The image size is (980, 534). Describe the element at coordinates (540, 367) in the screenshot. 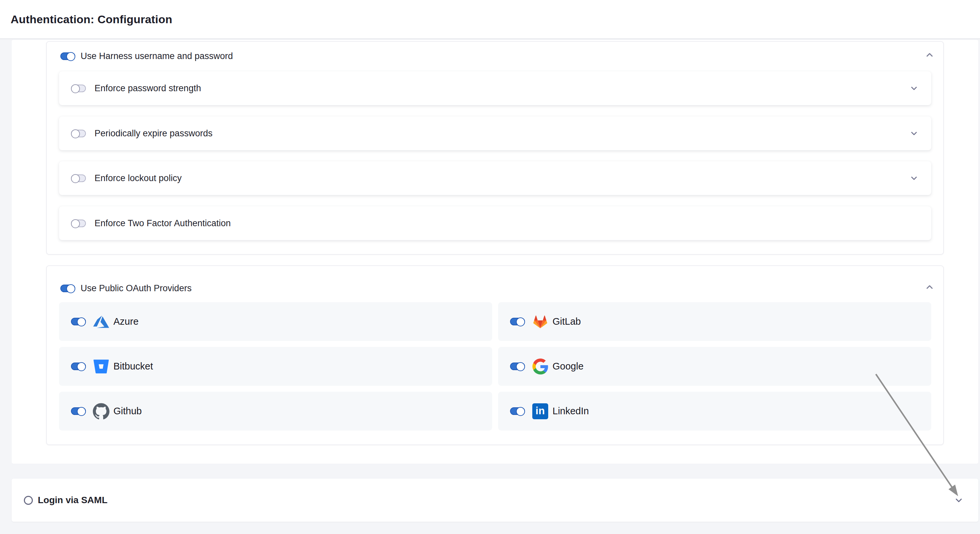

I see `google-icon` at that location.